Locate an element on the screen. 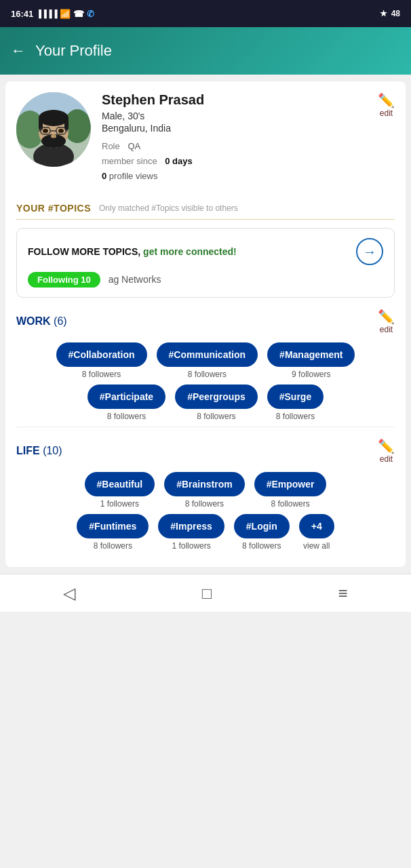  follow-banner-text: FOLLOW MORE TOPICS, get more connected! is located at coordinates (132, 252).